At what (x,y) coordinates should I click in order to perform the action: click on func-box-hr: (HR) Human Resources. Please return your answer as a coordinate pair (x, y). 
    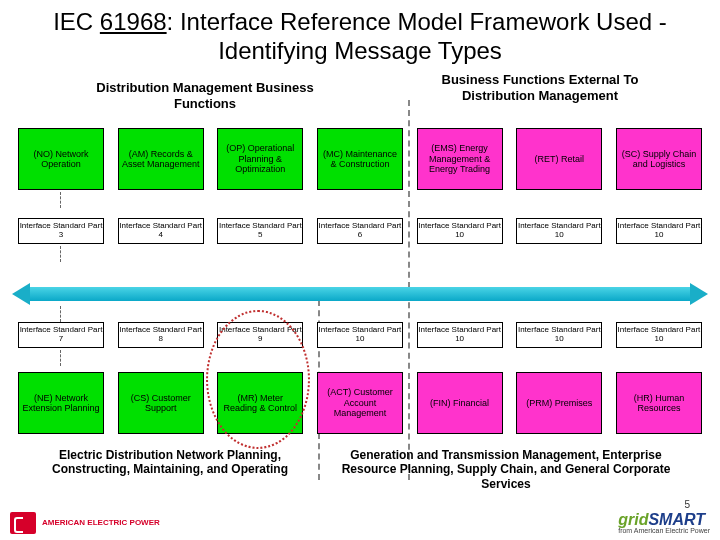
    Looking at the image, I should click on (659, 403).